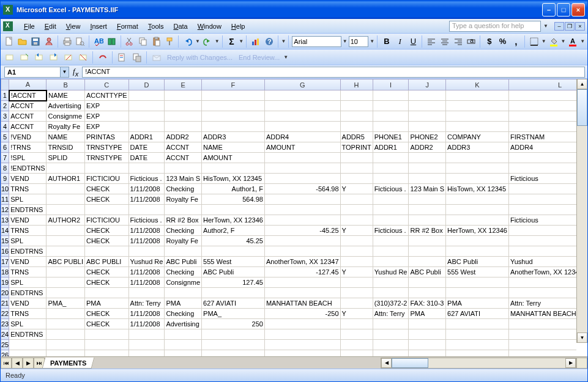 The width and height of the screenshot is (588, 382). What do you see at coordinates (106, 220) in the screenshot?
I see `cell-C13: FICTICIOU` at bounding box center [106, 220].